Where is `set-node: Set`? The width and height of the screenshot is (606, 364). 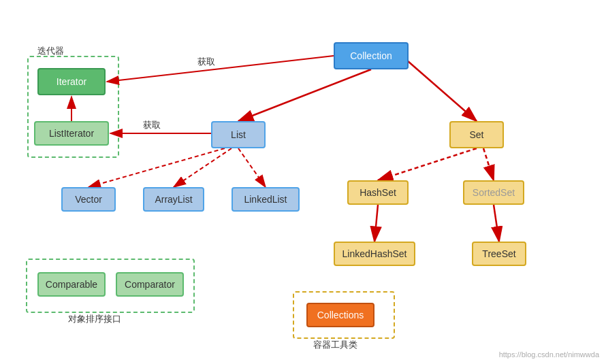
set-node: Set is located at coordinates (477, 135).